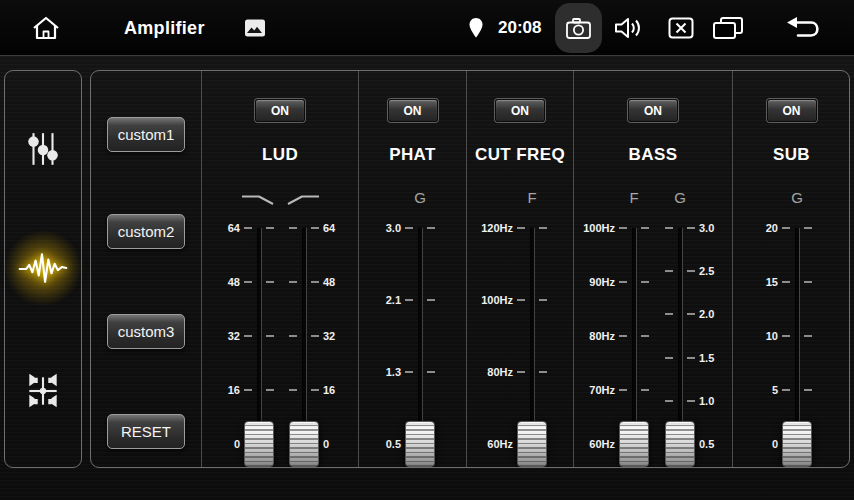 The height and width of the screenshot is (500, 854). I want to click on bass-on-button: ON, so click(653, 110).